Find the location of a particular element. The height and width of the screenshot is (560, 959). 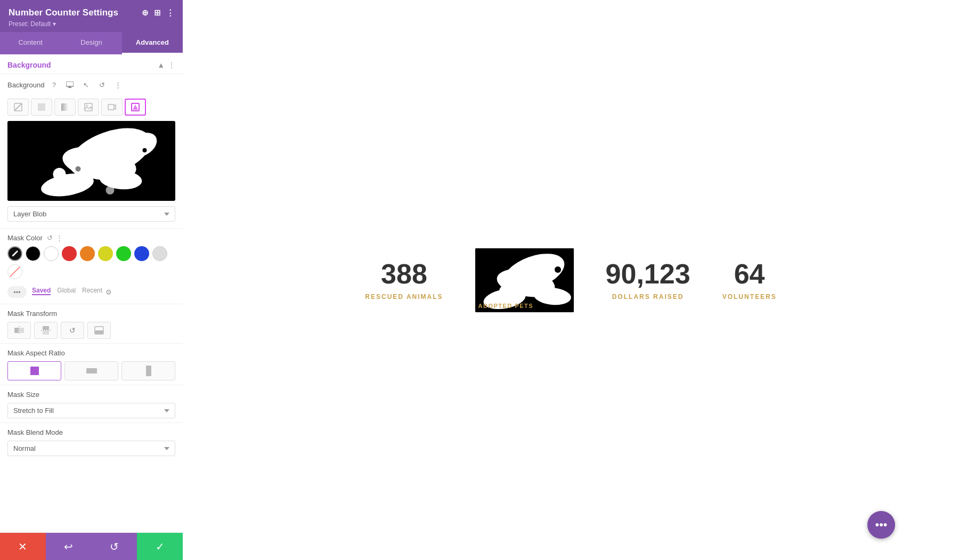

panel-icon-columns: ⊞ is located at coordinates (158, 13).